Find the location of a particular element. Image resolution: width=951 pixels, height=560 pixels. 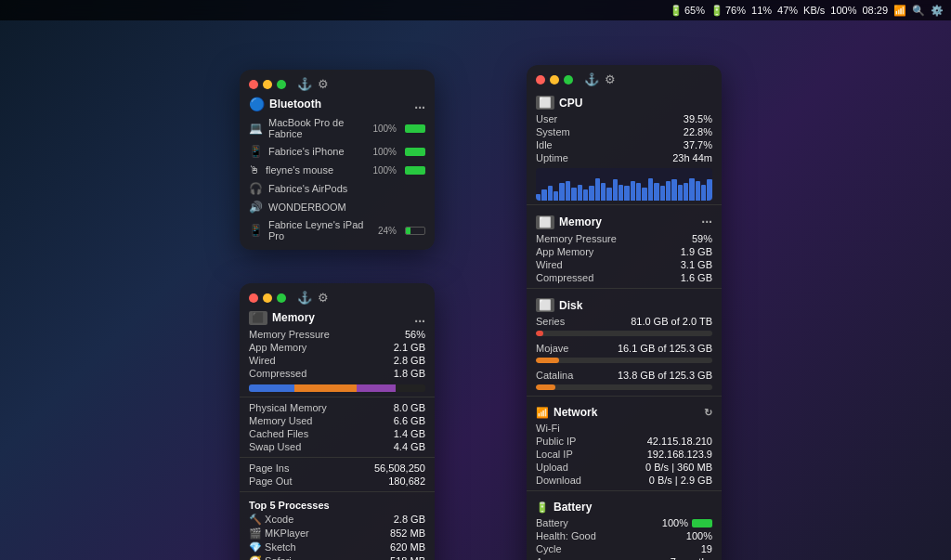

menubar-battery-2: 🔋 76% is located at coordinates (728, 11).